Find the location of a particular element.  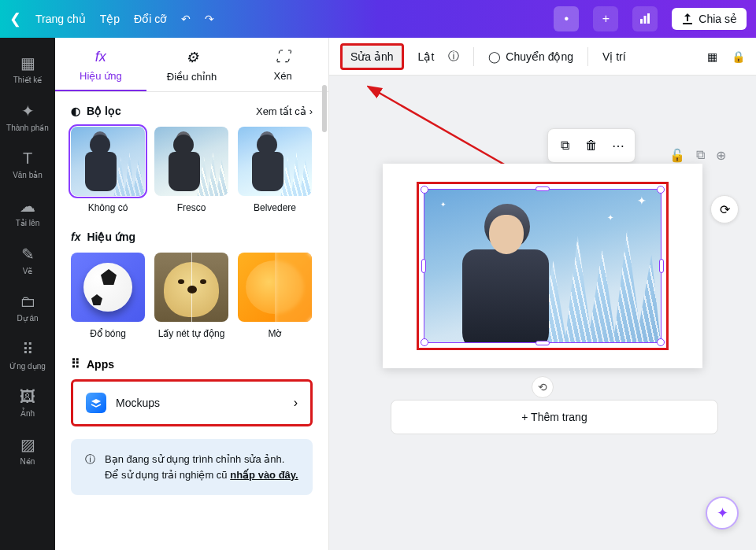

page-tools: 🔓 ⧉ ⊕ is located at coordinates (698, 156).